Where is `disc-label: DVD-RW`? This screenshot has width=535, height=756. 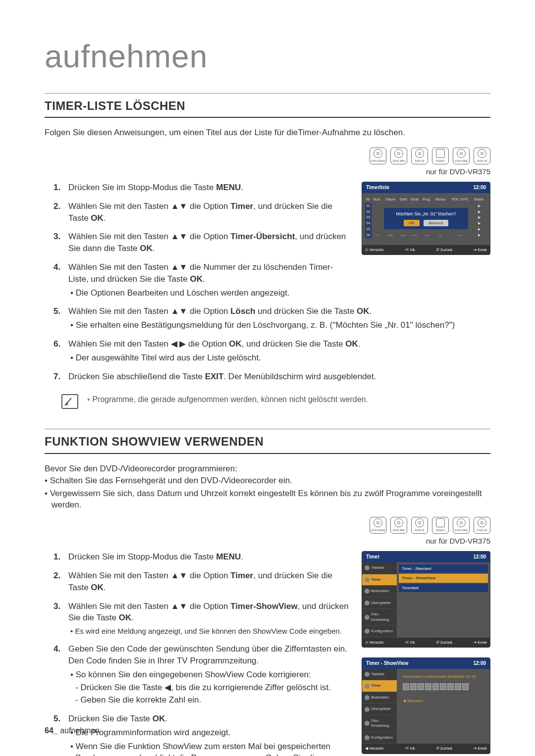 disc-label: DVD-RW is located at coordinates (399, 530).